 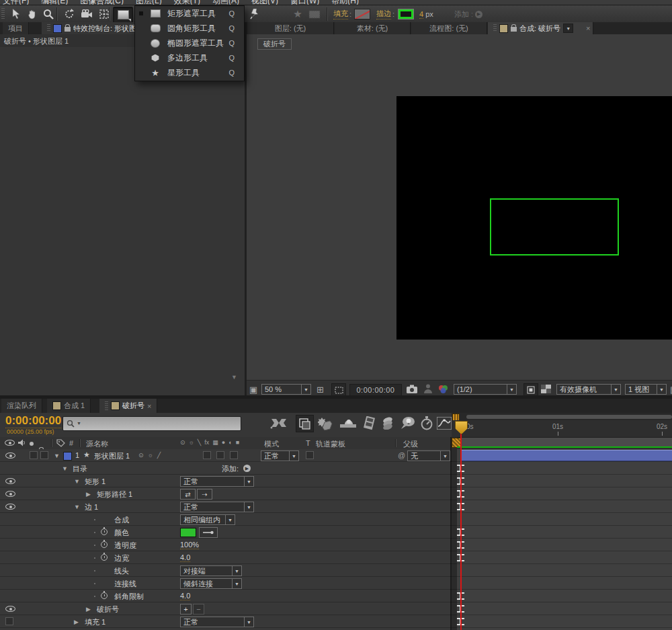 What do you see at coordinates (402, 455) in the screenshot?
I see `parent-pickwhip-icon: @` at bounding box center [402, 455].